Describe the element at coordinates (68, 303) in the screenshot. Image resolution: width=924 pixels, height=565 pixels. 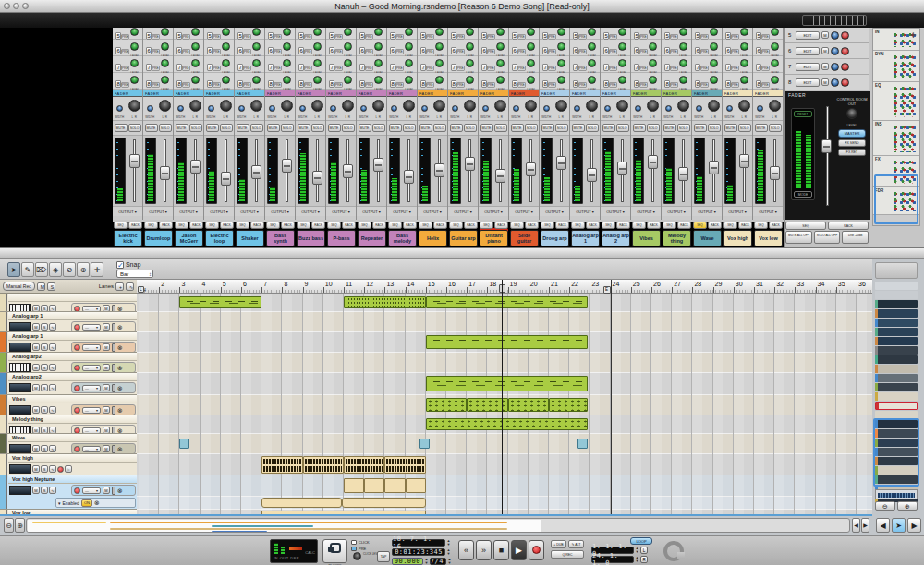
I see `track-row: M S ∿ —▾ M ⊗` at that location.